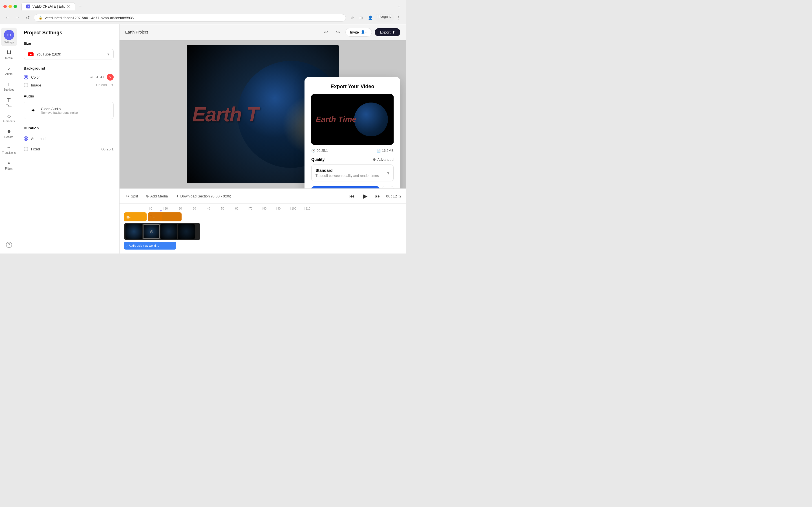  What do you see at coordinates (164, 217) in the screenshot?
I see `clip-chip-2: T ...` at bounding box center [164, 217].